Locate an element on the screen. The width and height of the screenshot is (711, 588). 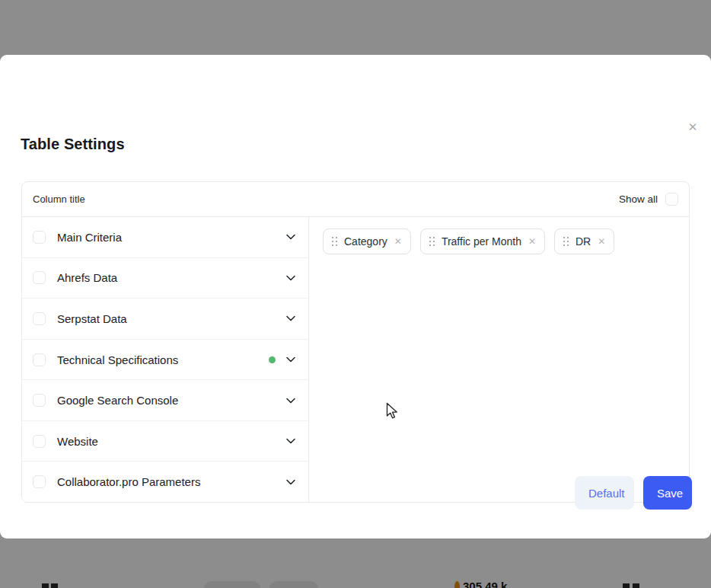
modal-footer: Default Save is located at coordinates (633, 493).